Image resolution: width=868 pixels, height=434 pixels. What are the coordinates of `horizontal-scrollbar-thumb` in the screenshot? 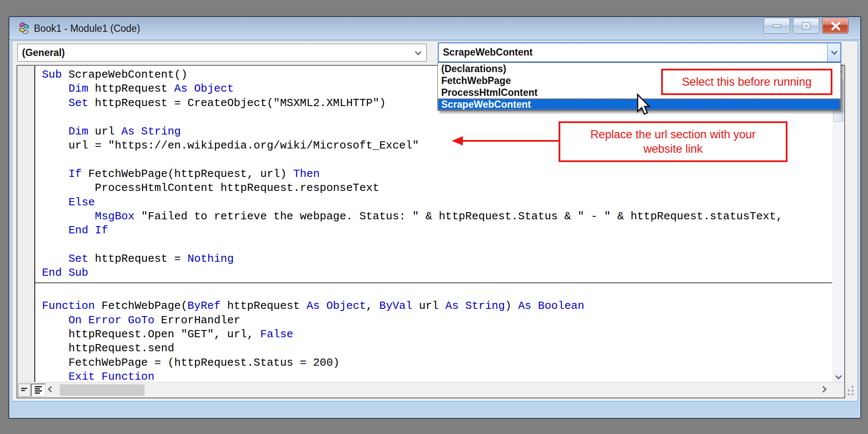 It's located at (102, 390).